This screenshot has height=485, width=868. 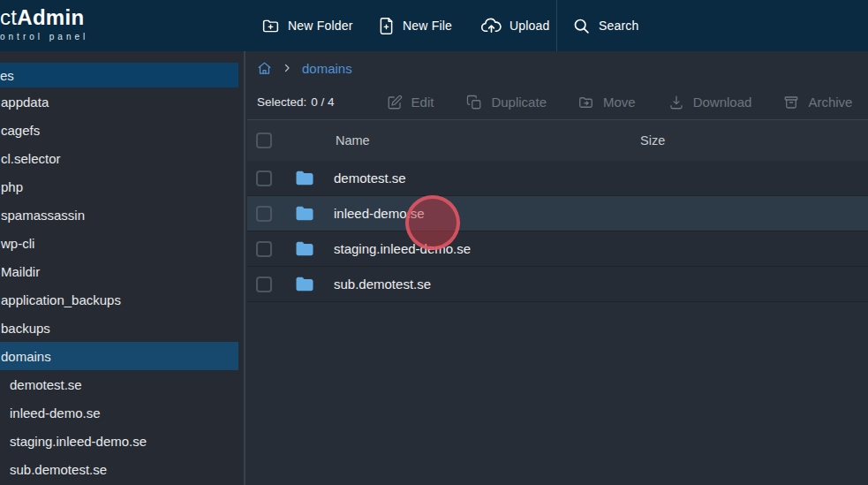 I want to click on sidebar-item-label: staging.inleed-demo.se, so click(x=78, y=442).